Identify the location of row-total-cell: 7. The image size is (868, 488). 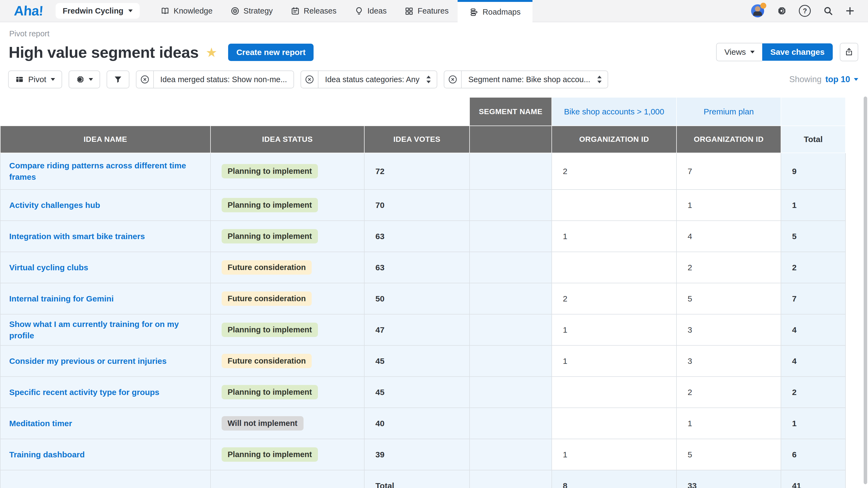
(813, 298).